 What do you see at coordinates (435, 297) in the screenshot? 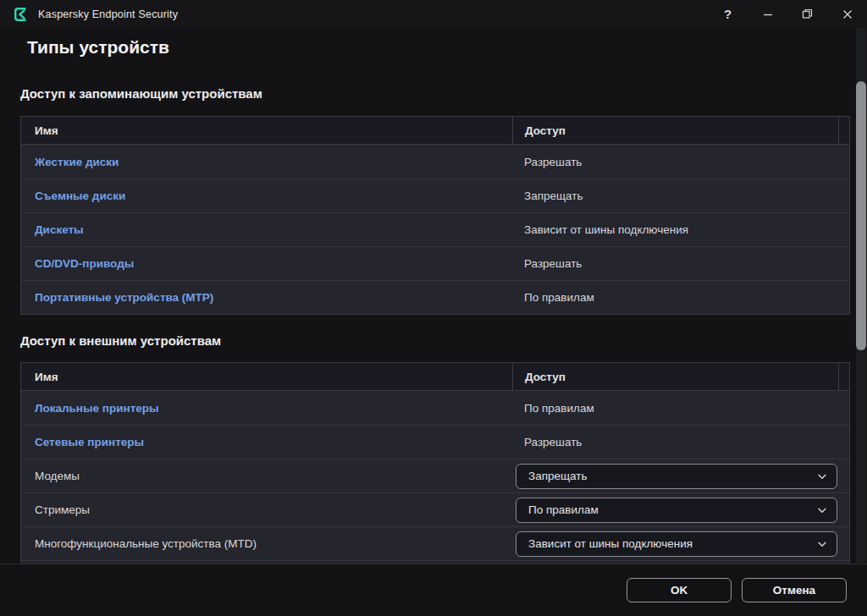
I see `table-row: Портативные устройства (MTP)По правилам` at bounding box center [435, 297].